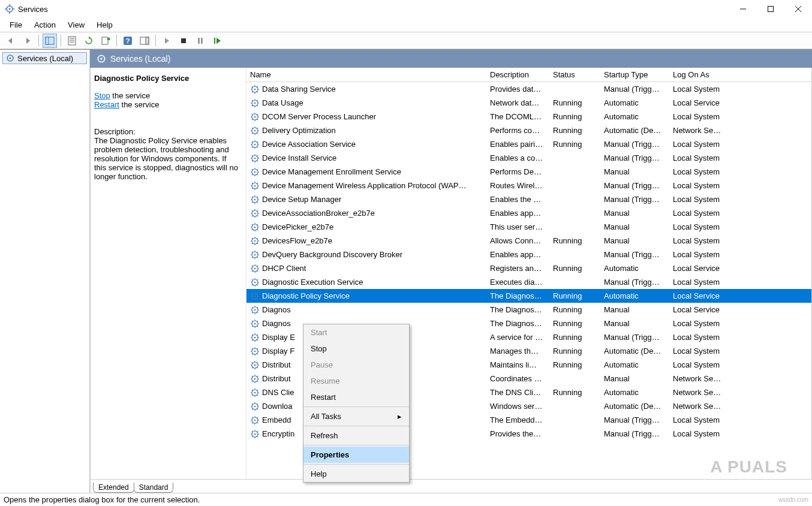 The image size is (812, 506). Describe the element at coordinates (356, 454) in the screenshot. I see `context-properties: Properties` at that location.